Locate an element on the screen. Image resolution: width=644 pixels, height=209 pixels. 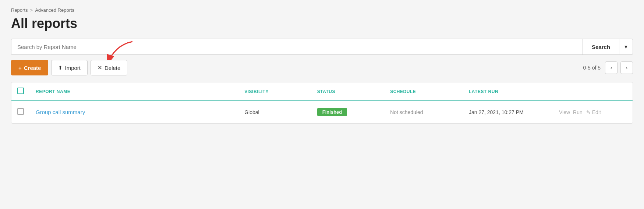
table-header-row: Report Name Visibility Status Schedule L… is located at coordinates (322, 92).